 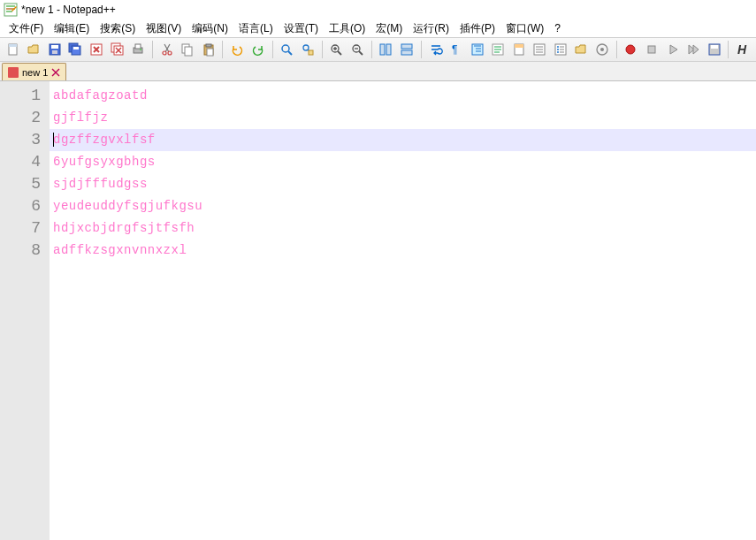 What do you see at coordinates (301, 28) in the screenshot?
I see `menu-settings: 设置(T)` at bounding box center [301, 28].